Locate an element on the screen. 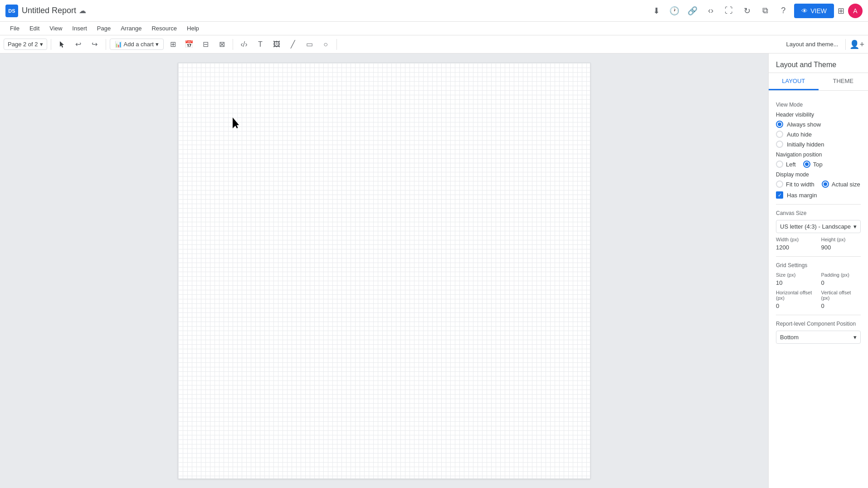 The height and width of the screenshot is (488, 868). view-icon: 👁 is located at coordinates (805, 11).